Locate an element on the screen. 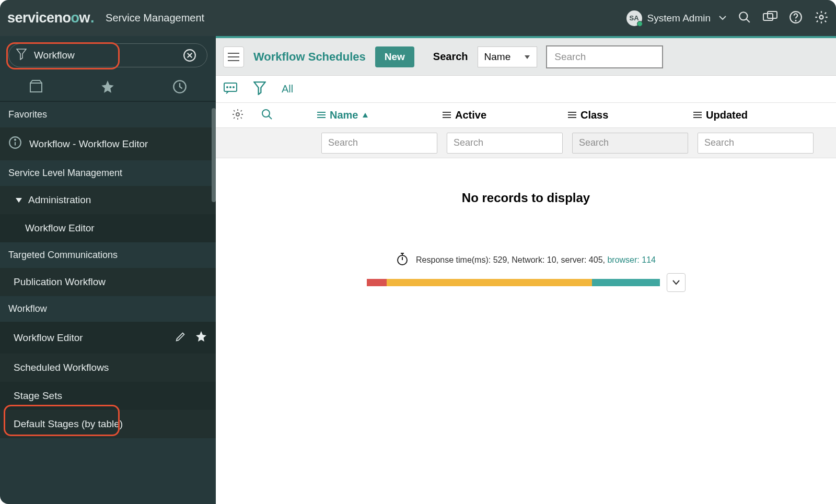 Image resolution: width=836 pixels, height=504 pixels. wf-default-stages-module: Default Stages (by table) is located at coordinates (108, 424).